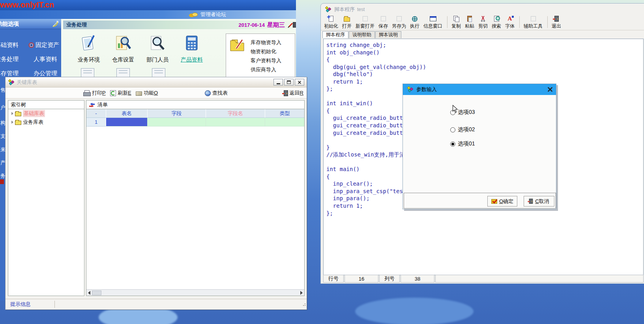 This screenshot has width=644, height=324. I want to click on resize-grip, so click(304, 304).